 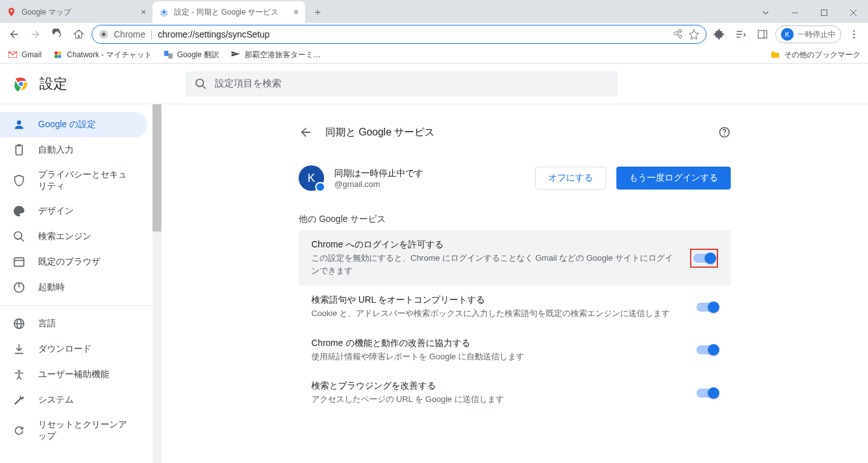 I want to click on sidebar-item-reset: リセットとクリーンアップ, so click(x=74, y=431).